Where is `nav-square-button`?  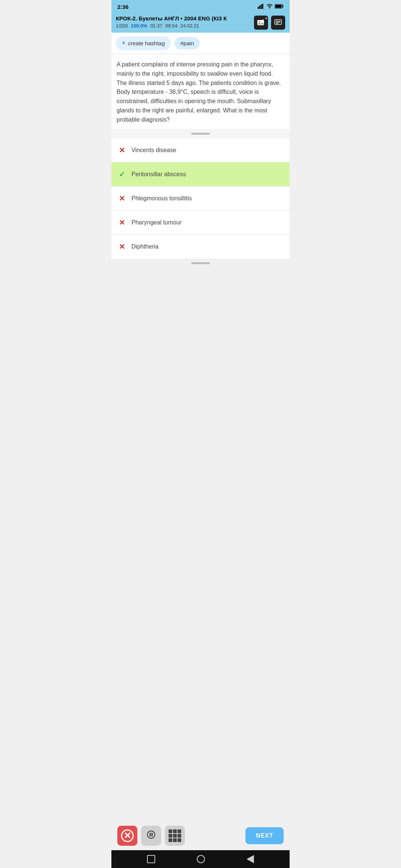
nav-square-button is located at coordinates (151, 859).